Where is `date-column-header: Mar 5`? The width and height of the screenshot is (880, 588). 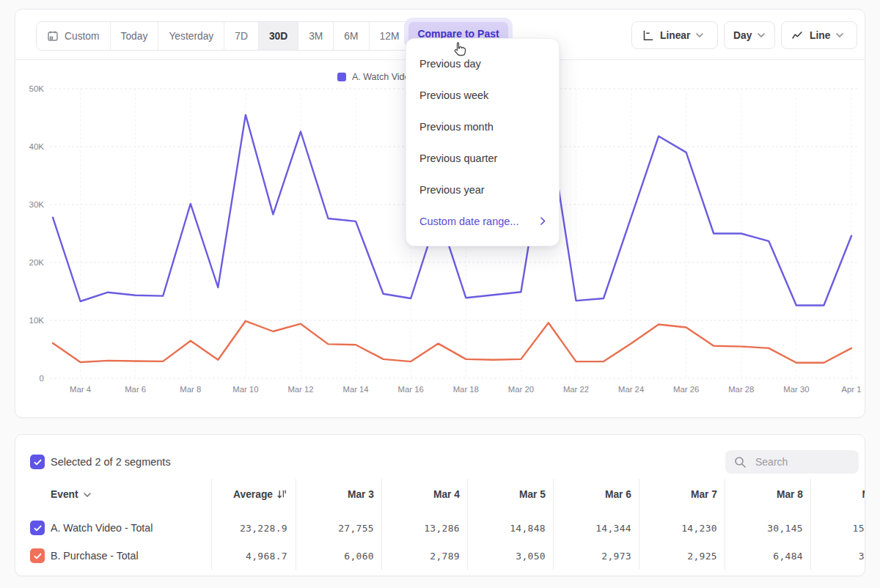 date-column-header: Mar 5 is located at coordinates (510, 494).